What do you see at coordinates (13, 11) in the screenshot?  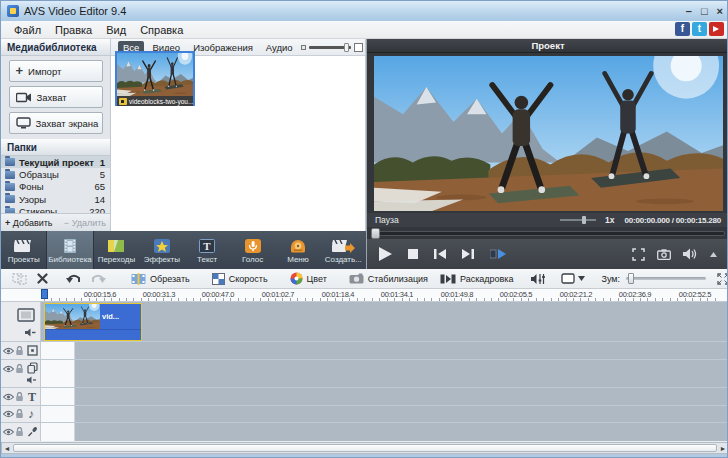 I see `app-icon` at bounding box center [13, 11].